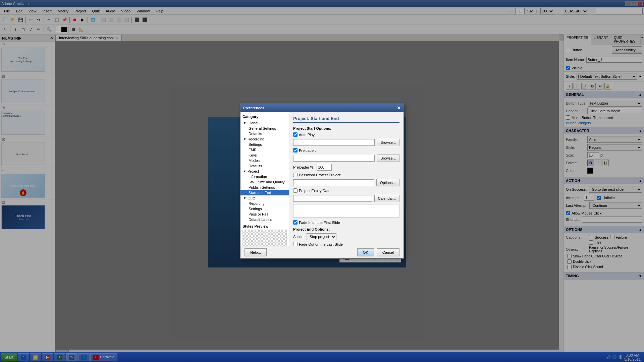 The width and height of the screenshot is (644, 362). Describe the element at coordinates (265, 117) in the screenshot. I see `category-label: Category` at that location.